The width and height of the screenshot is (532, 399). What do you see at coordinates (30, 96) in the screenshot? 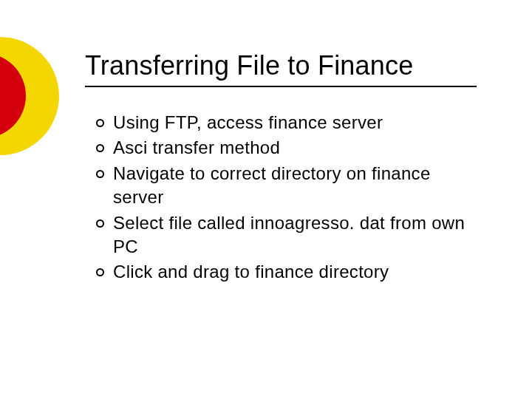
I see `slide-accent-graphic` at bounding box center [30, 96].